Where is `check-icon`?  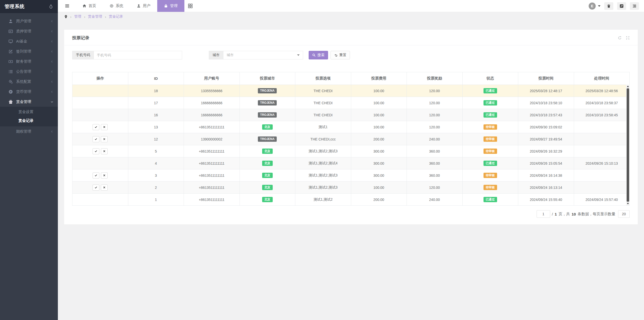 check-icon is located at coordinates (96, 127).